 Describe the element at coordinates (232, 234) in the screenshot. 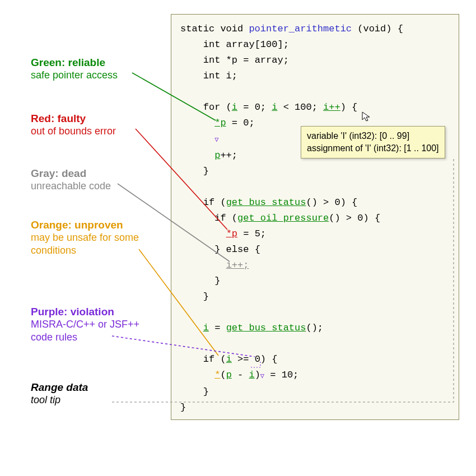

I see `starp-red: *p` at that location.